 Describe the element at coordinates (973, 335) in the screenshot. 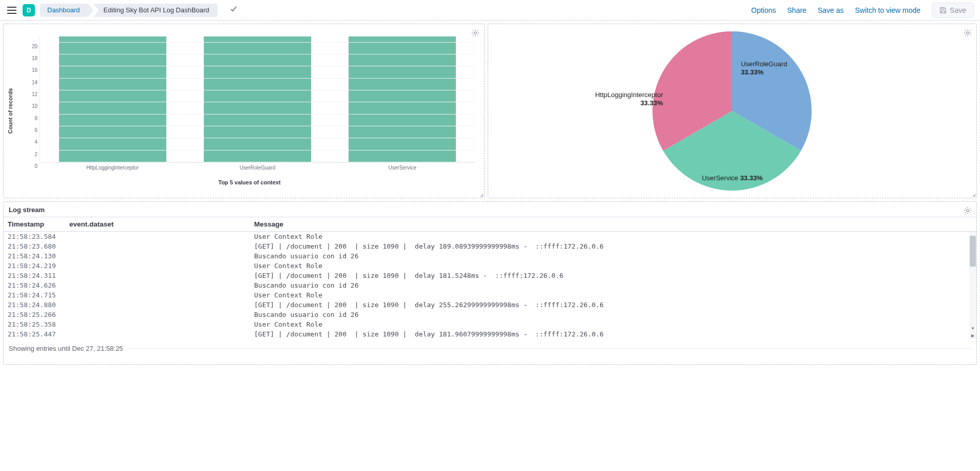

I see `scroll-right-icon: ▶` at that location.